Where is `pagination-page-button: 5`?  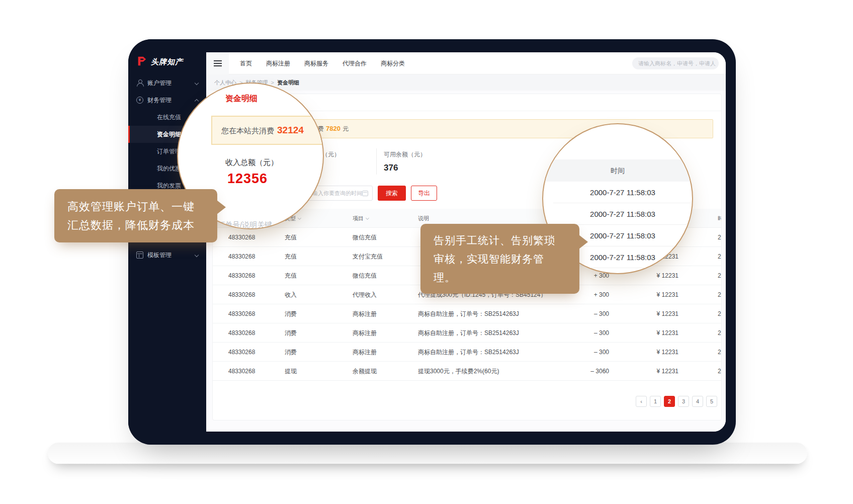 pagination-page-button: 5 is located at coordinates (712, 401).